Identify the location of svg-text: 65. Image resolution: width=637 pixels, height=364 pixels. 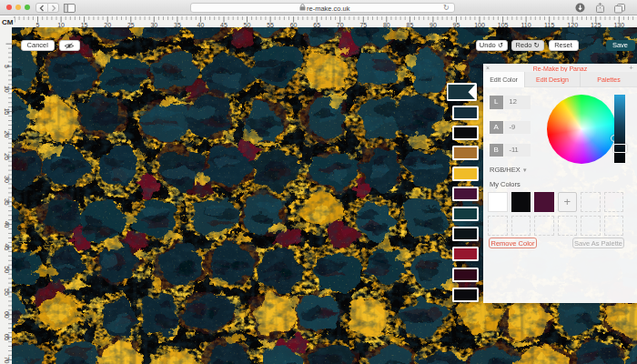
(7, 338).